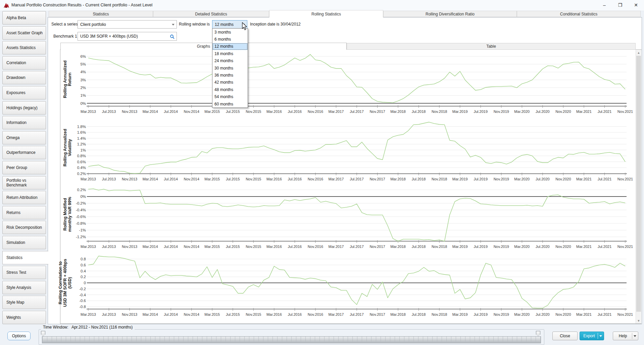 This screenshot has width=644, height=345. I want to click on sidebar-item-outperformance: Outperformance, so click(24, 153).